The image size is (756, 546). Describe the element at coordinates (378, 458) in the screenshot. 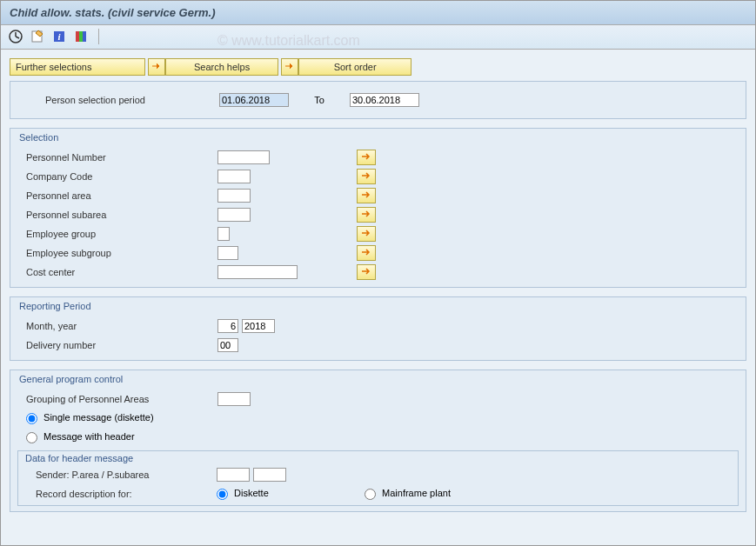

I see `header-message-title: Data for header message` at that location.